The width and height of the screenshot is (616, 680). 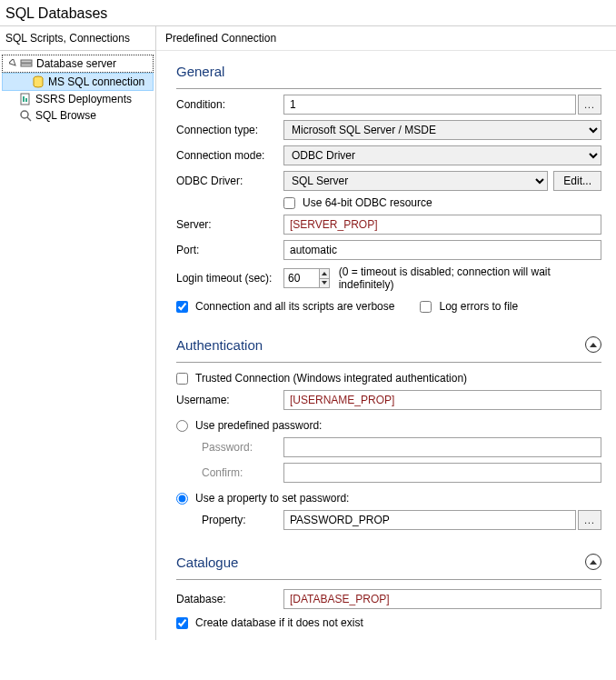 I want to click on odbc-driver-select: SQL Server, so click(x=416, y=181).